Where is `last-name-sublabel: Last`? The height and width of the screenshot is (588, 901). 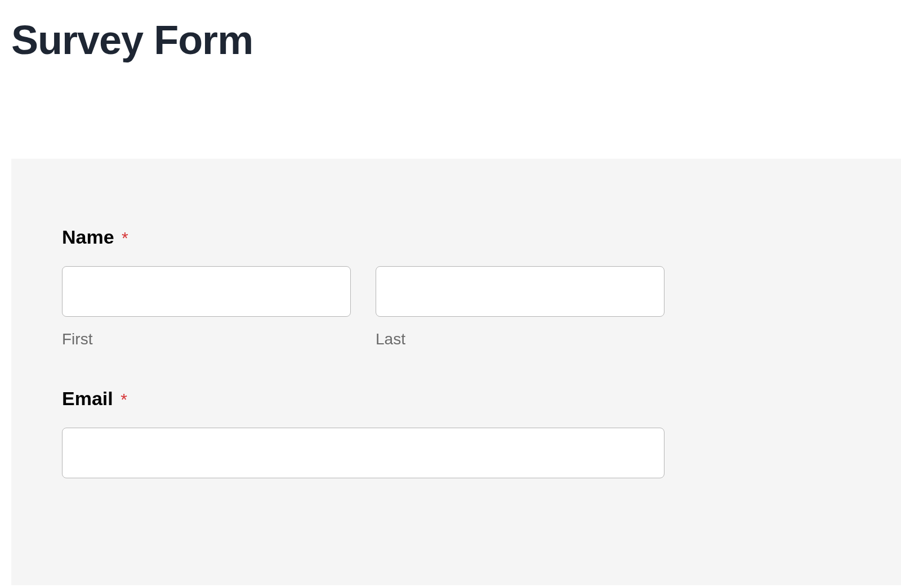
last-name-sublabel: Last is located at coordinates (520, 339).